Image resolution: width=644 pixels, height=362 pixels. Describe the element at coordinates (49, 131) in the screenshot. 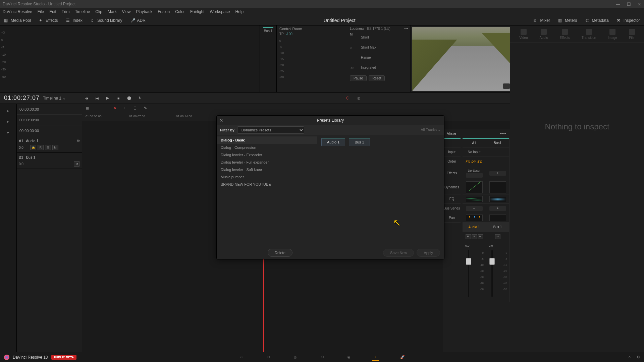

I see `tc-dur: 00:00:00:00` at that location.